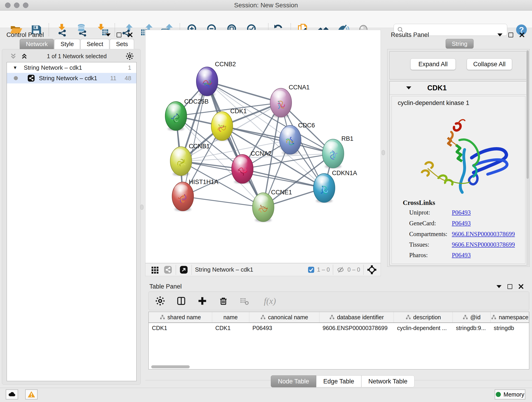 This screenshot has width=532, height=402. What do you see at coordinates (460, 44) in the screenshot?
I see `tab-string: String` at bounding box center [460, 44].